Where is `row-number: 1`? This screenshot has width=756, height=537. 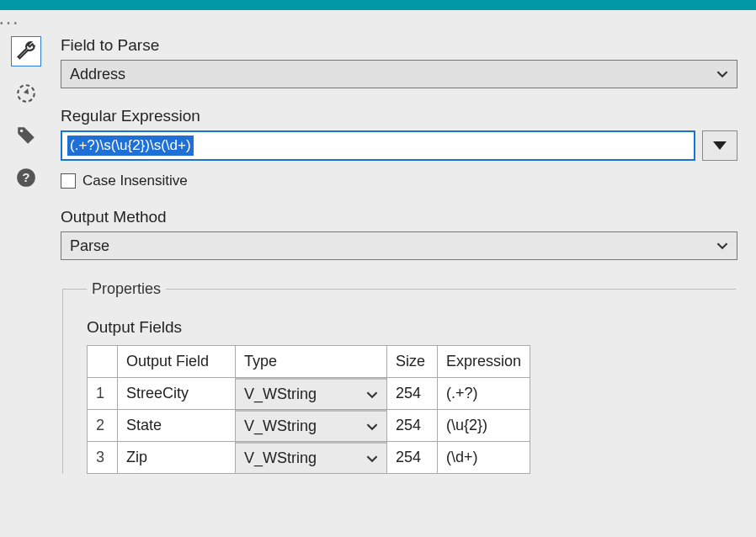 row-number: 1 is located at coordinates (103, 394).